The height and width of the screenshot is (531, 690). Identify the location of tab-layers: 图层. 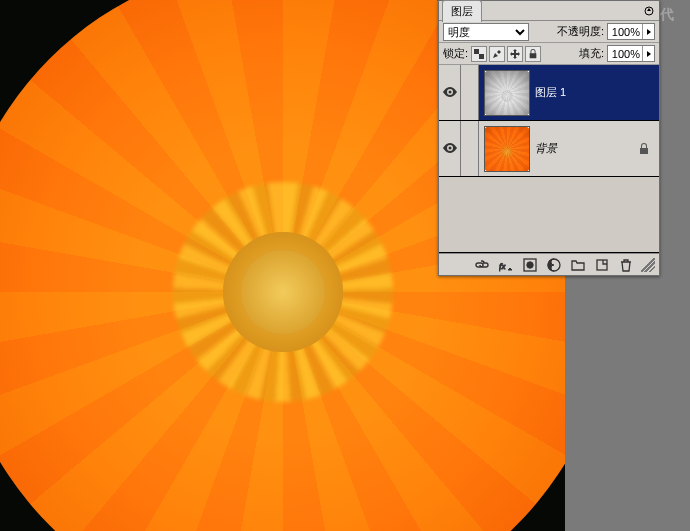
(462, 11).